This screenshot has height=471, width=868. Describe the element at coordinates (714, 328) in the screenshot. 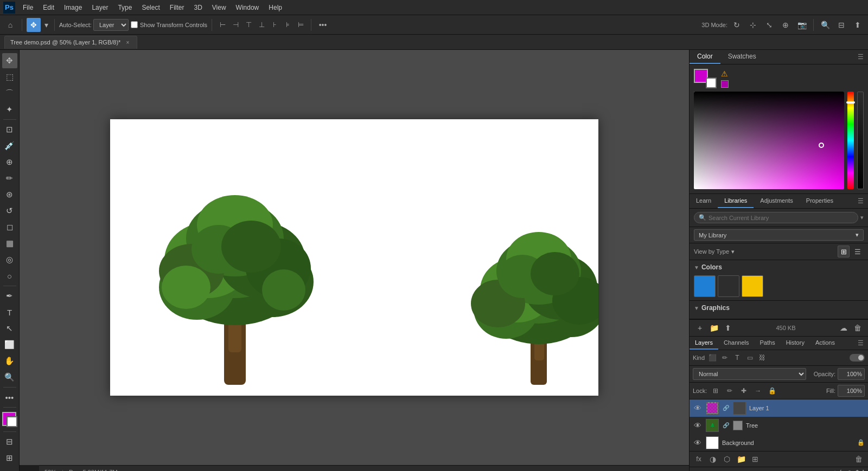

I see `create-folder-button: 📁` at that location.